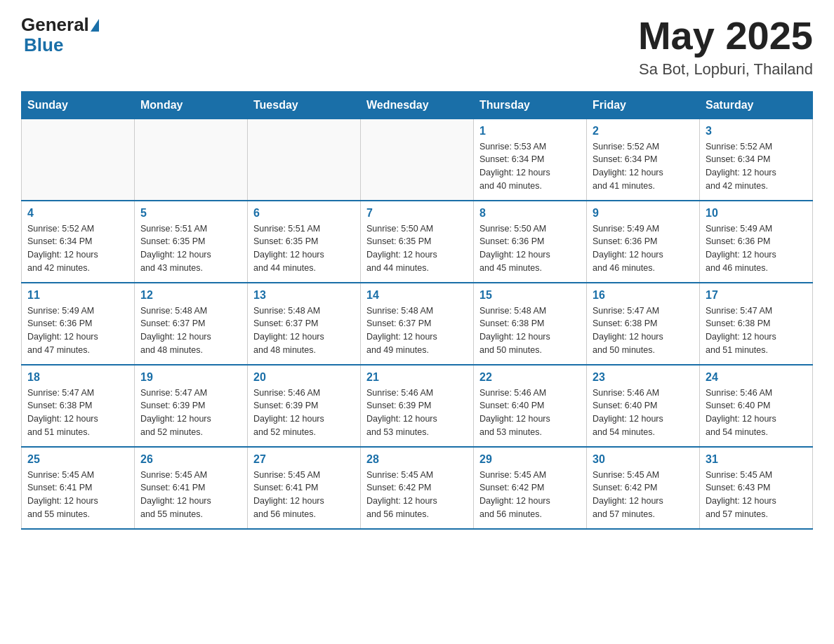 The width and height of the screenshot is (834, 644). I want to click on weekday-header-friday: Friday, so click(643, 105).